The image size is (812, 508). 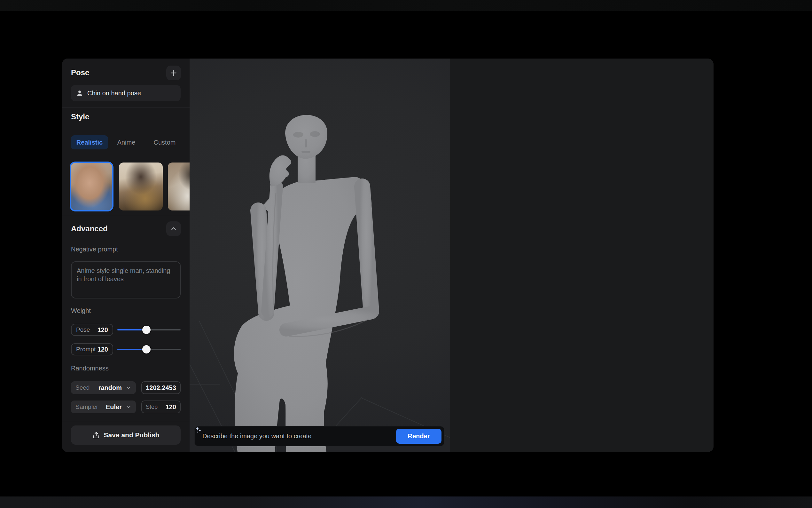 I want to click on screen-top-strip, so click(x=406, y=5).